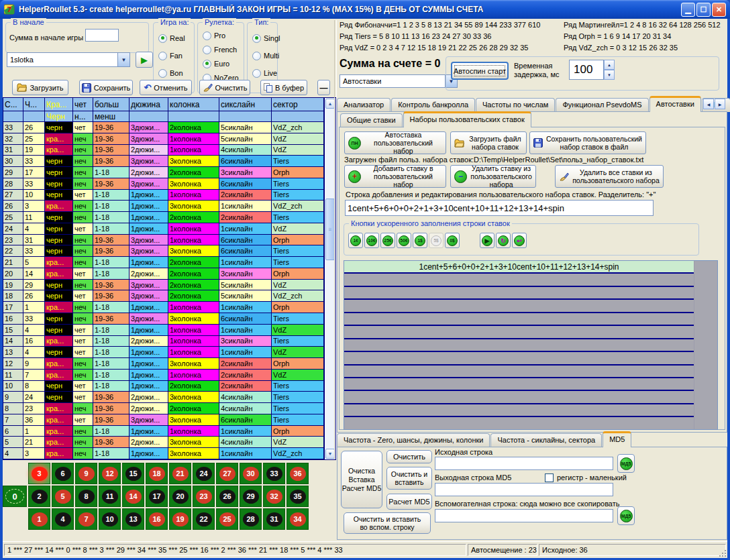  What do you see at coordinates (164, 307) in the screenshot?
I see `table-row: 171кра...неч1-181дюжи...1колонка1сиклайн…` at bounding box center [164, 307].